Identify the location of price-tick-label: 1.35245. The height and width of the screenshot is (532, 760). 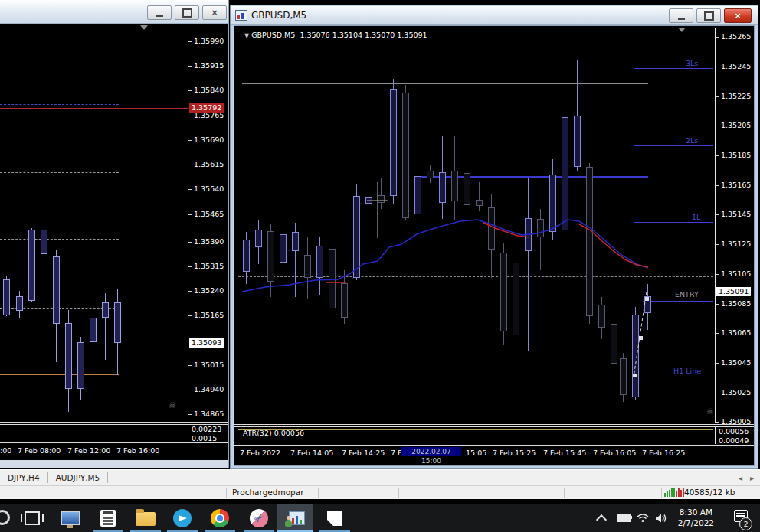
(735, 67).